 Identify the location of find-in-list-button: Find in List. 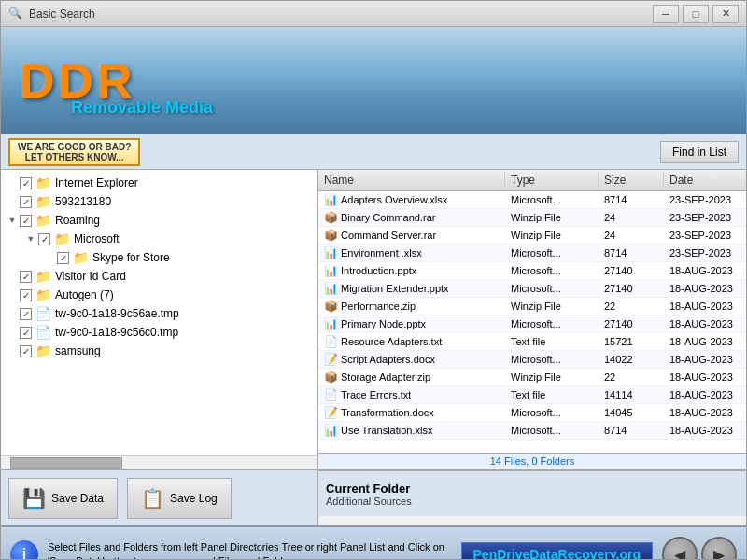
(699, 152).